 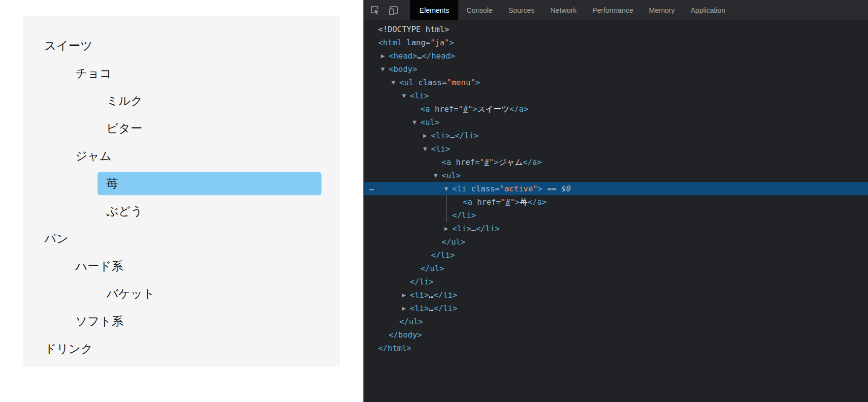 I want to click on dom-tree-line: ▼<ul class="menu">, so click(x=616, y=83).